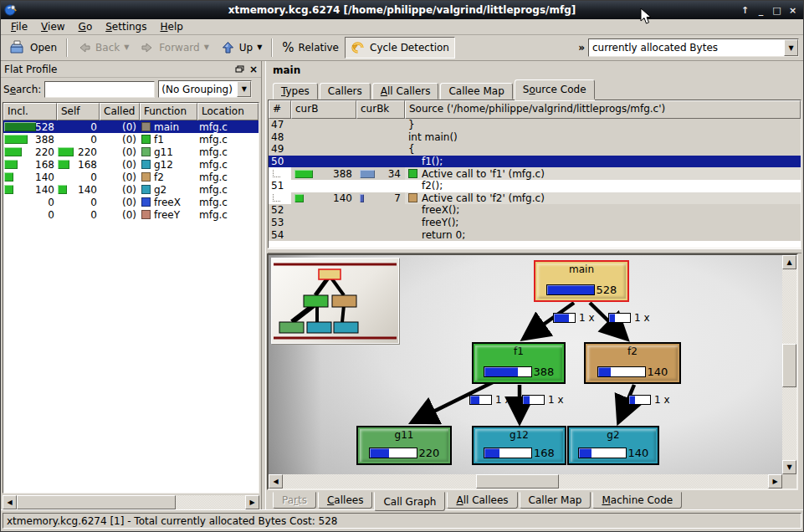  Describe the element at coordinates (171, 27) in the screenshot. I see `menu-help: Help` at that location.